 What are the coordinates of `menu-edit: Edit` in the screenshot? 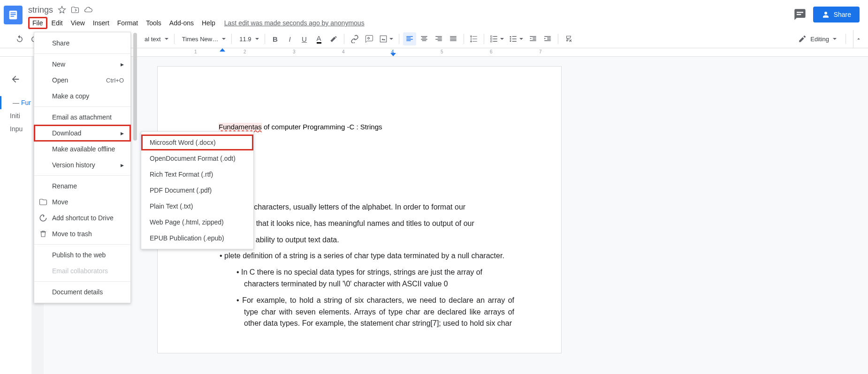 It's located at (57, 23).